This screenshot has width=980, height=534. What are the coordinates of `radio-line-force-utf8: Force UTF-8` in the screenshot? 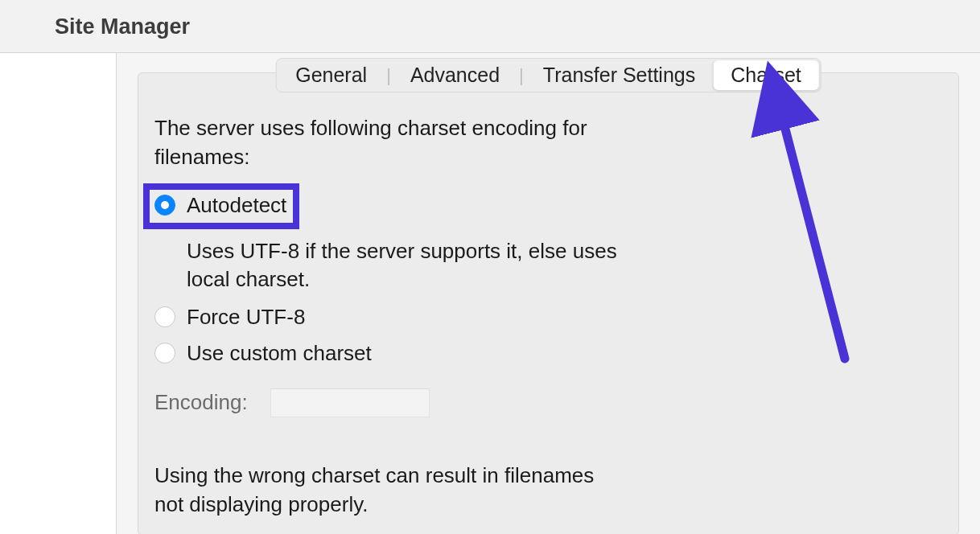 It's located at (388, 317).